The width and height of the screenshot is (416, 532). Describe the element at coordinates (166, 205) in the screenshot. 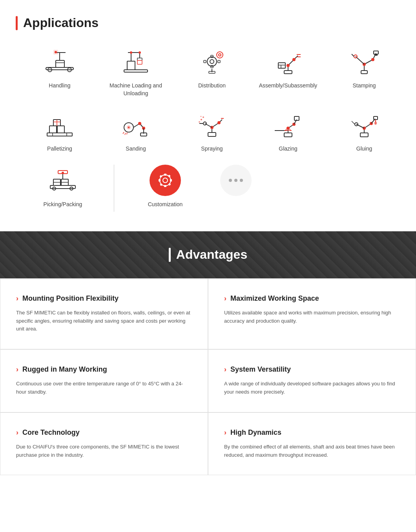

I see `customization-label: Customization` at that location.